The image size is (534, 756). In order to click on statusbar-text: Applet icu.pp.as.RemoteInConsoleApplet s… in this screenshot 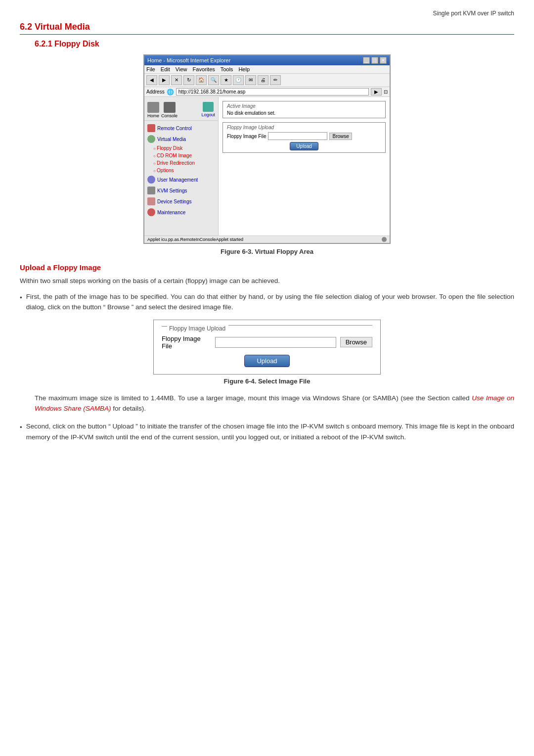, I will do `click(195, 239)`.